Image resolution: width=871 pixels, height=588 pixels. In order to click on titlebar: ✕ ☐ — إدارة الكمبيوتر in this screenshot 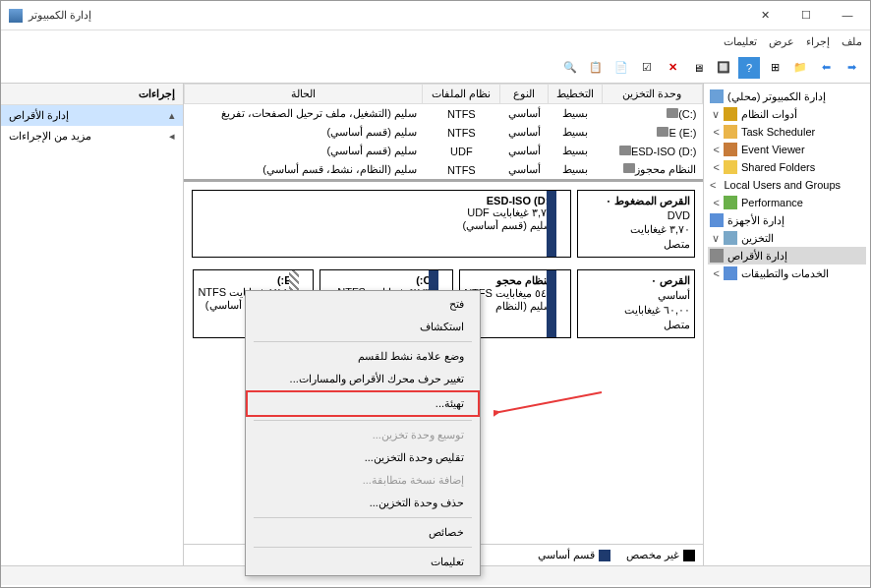, I will do `click(436, 16)`.